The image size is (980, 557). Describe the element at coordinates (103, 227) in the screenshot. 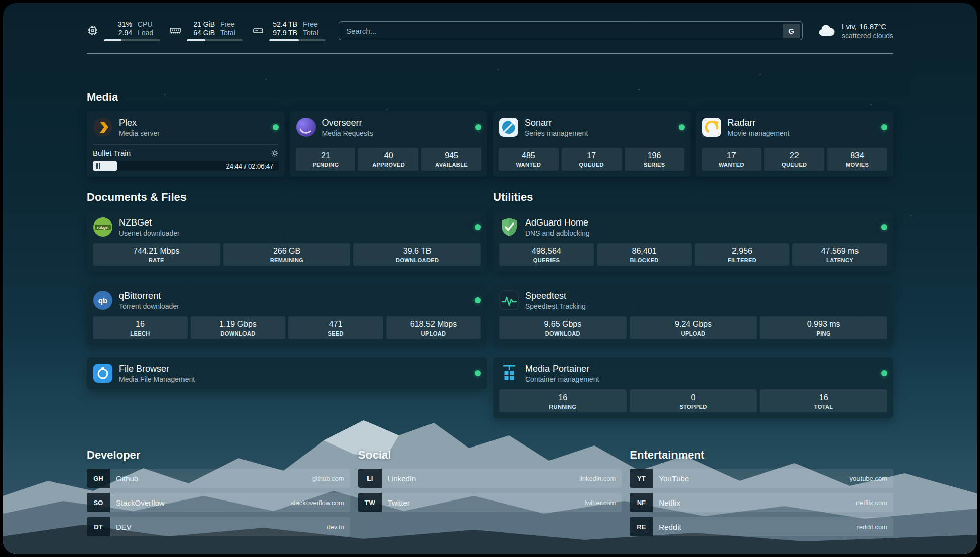

I see `nzbget-icon: nzbget` at that location.